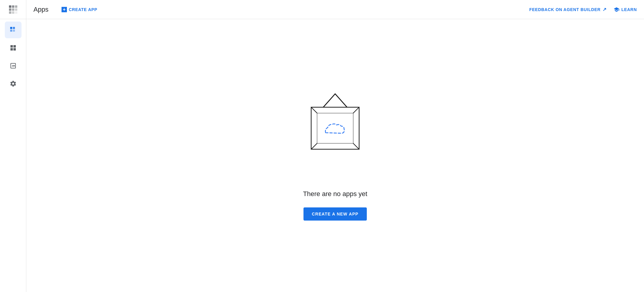 The width and height of the screenshot is (644, 292). I want to click on sidebar-item-data, so click(13, 48).